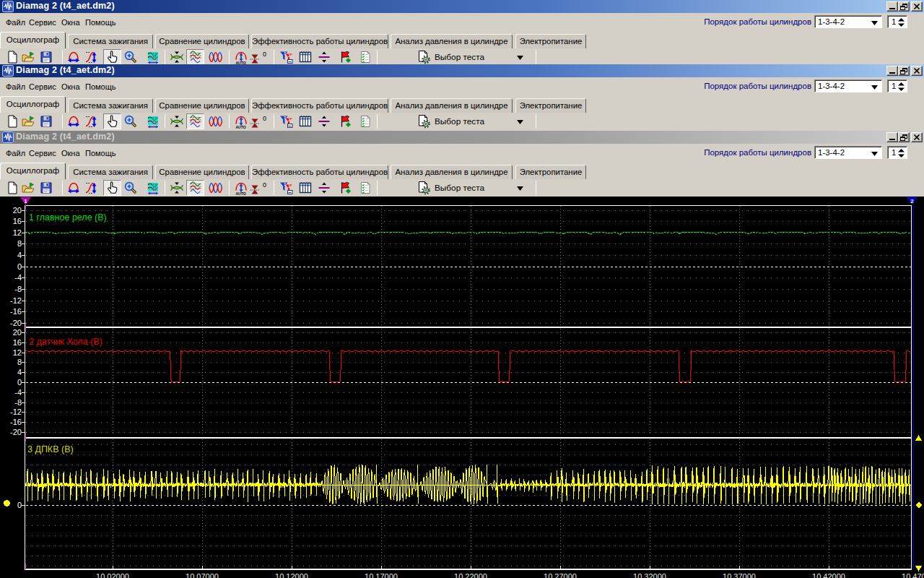  I want to click on svg-text: 10.02000, so click(113, 575).